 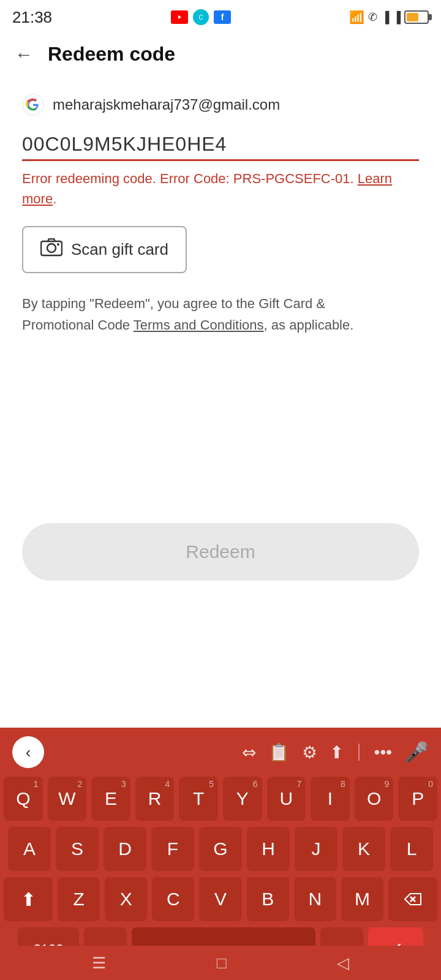 I want to click on key-A: A, so click(x=29, y=849).